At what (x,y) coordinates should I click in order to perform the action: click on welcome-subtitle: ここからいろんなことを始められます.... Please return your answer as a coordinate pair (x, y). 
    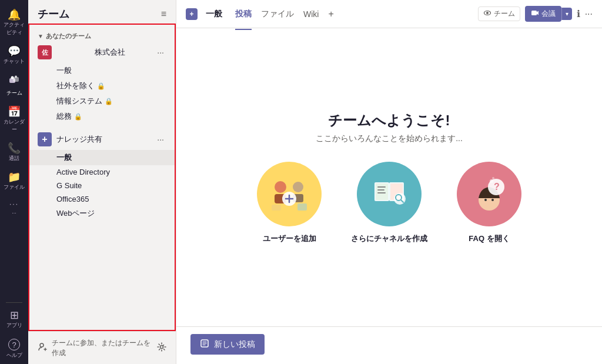
    Looking at the image, I should click on (389, 139).